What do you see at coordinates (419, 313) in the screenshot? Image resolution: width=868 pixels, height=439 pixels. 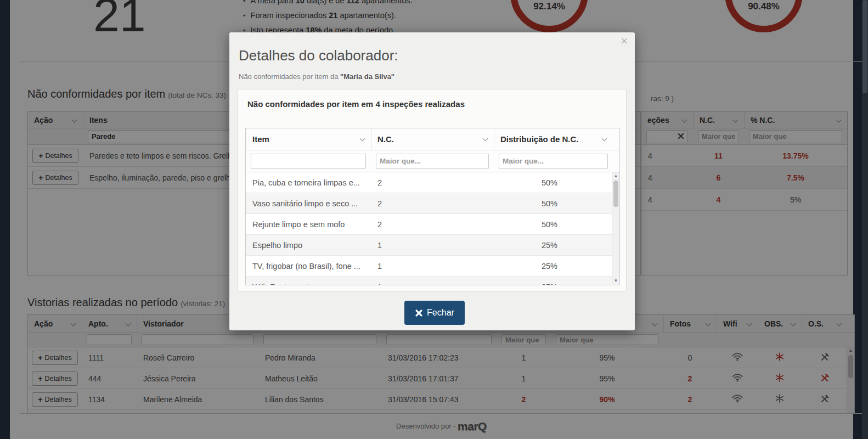 I see `x-icon` at bounding box center [419, 313].